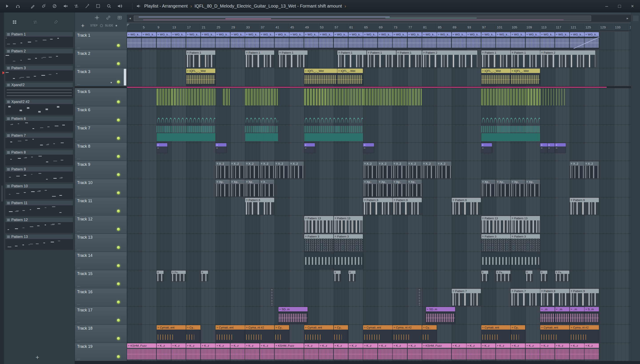 The height and width of the screenshot is (364, 640). What do you see at coordinates (568, 59) in the screenshot?
I see `clip-pattern-2: ≡Pattern 2` at bounding box center [568, 59].